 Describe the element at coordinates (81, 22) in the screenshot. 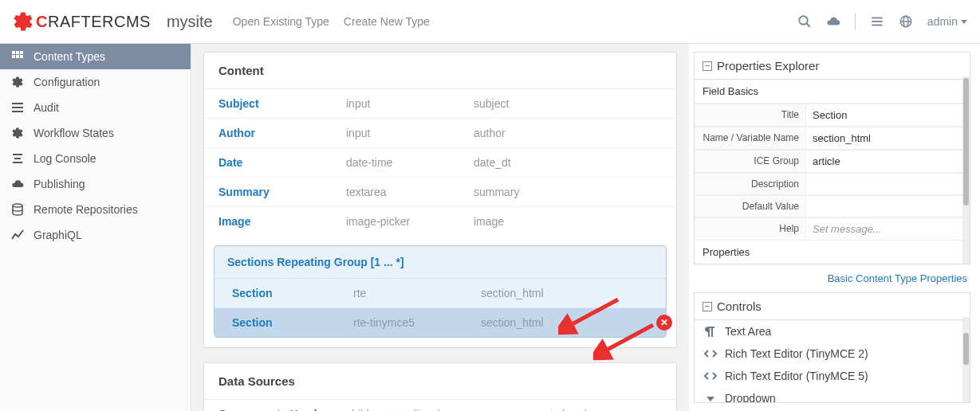

I see `logo: CRAFTERCMS` at that location.